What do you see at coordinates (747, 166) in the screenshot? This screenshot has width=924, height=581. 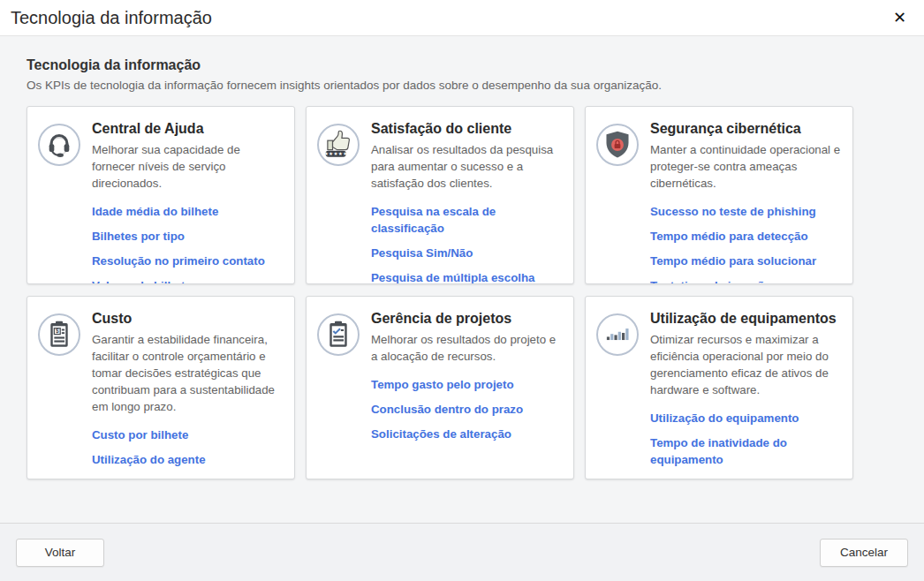 I see `card-description: Manter a continuidade operacional e prot…` at bounding box center [747, 166].